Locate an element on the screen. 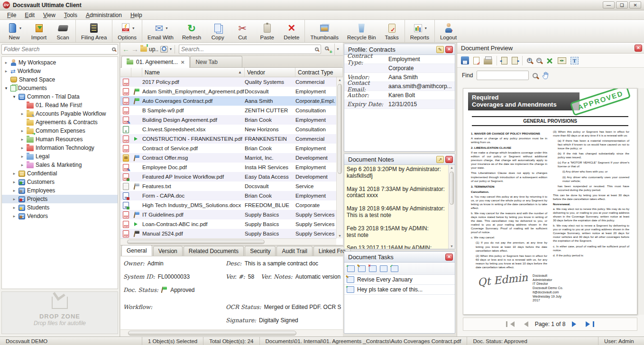  notes-vscrollbar: ▲ ▼ is located at coordinates (451, 207).